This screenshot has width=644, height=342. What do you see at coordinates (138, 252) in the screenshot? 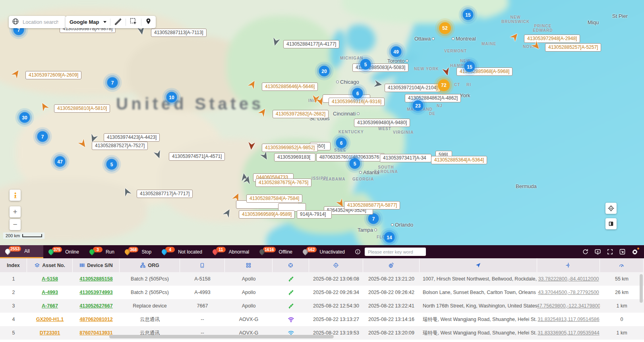
I see `filter-tab-stop: 368Stop` at bounding box center [138, 252].